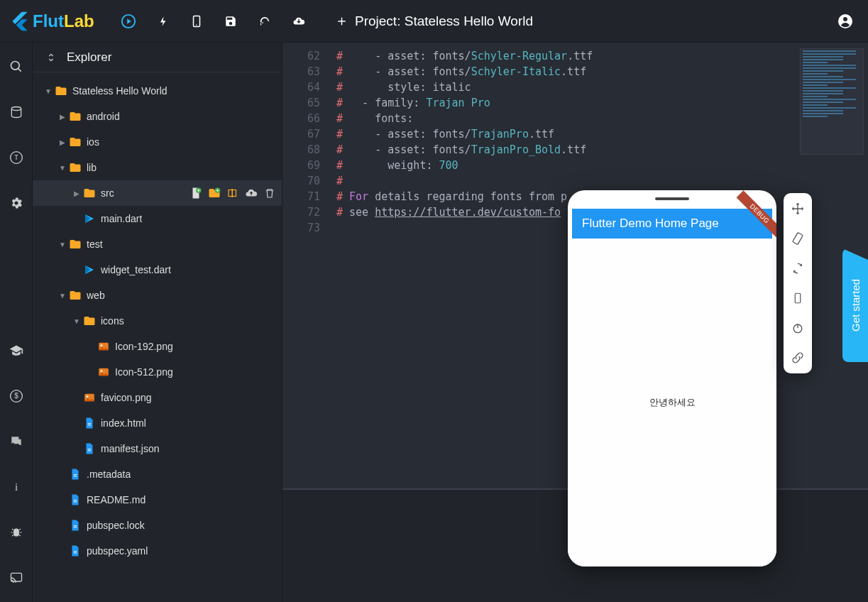 The width and height of the screenshot is (868, 602). What do you see at coordinates (434, 21) in the screenshot?
I see `topbar: FlutLab Project: Stateless Hello World` at bounding box center [434, 21].